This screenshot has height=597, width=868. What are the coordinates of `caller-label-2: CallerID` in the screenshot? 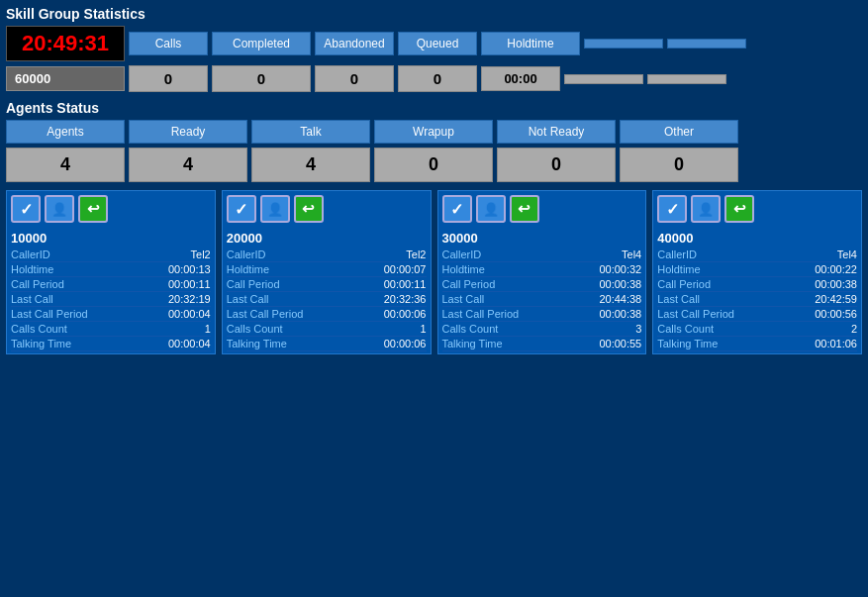 It's located at (246, 254).